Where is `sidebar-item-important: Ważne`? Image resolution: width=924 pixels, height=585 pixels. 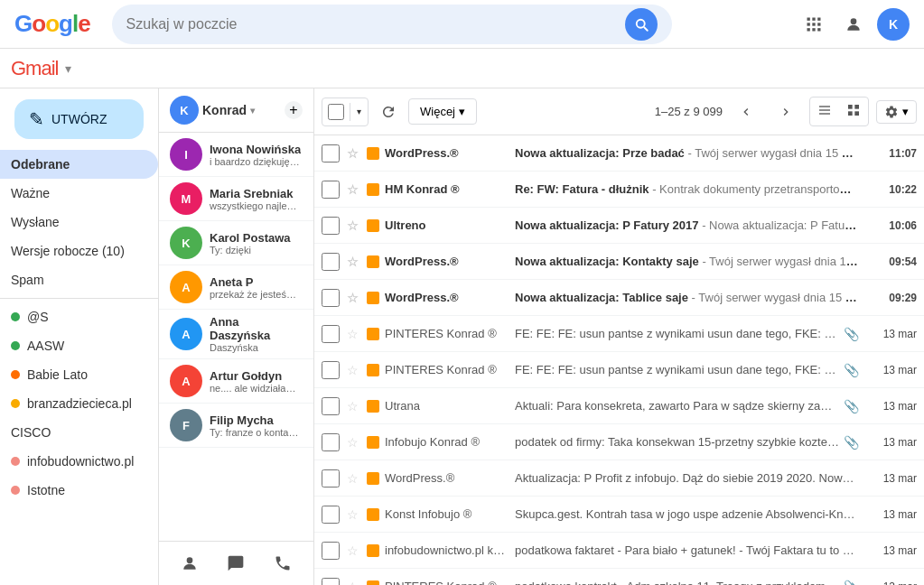
sidebar-item-important: Ważne is located at coordinates (79, 193).